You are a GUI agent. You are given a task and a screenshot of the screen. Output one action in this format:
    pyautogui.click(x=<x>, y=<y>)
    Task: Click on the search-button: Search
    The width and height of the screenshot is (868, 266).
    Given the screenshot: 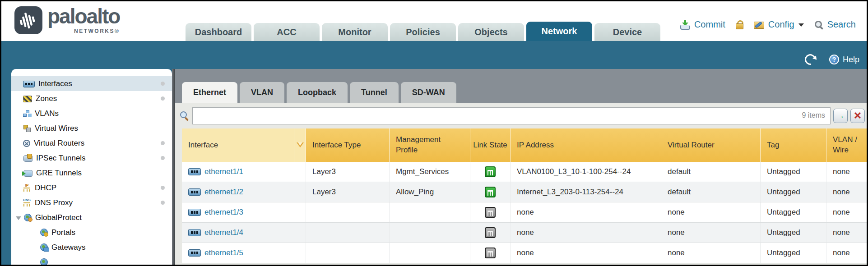 What is the action you would take?
    pyautogui.click(x=841, y=24)
    